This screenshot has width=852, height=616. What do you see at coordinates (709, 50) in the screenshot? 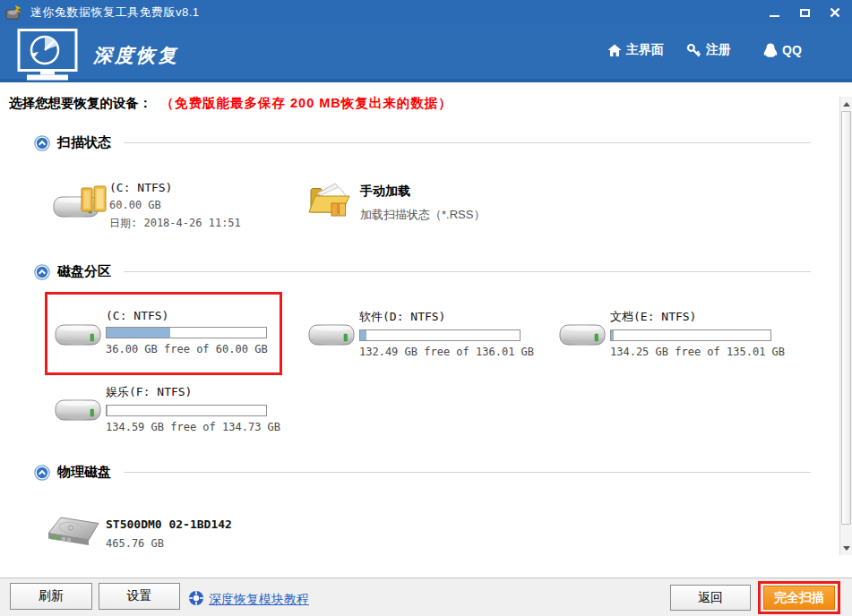
I see `nav-register: 注册` at bounding box center [709, 50].